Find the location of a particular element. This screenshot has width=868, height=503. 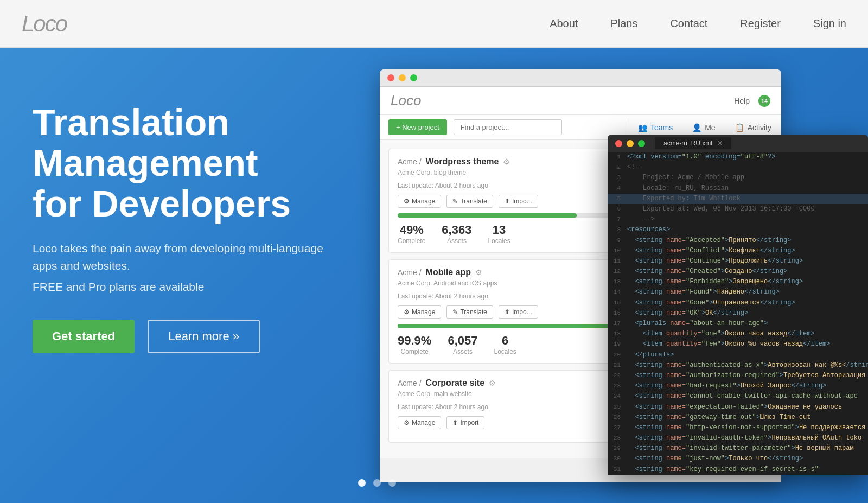

code-line-13: 13 <string name="Forbidden">Запрещено</s… is located at coordinates (738, 282).